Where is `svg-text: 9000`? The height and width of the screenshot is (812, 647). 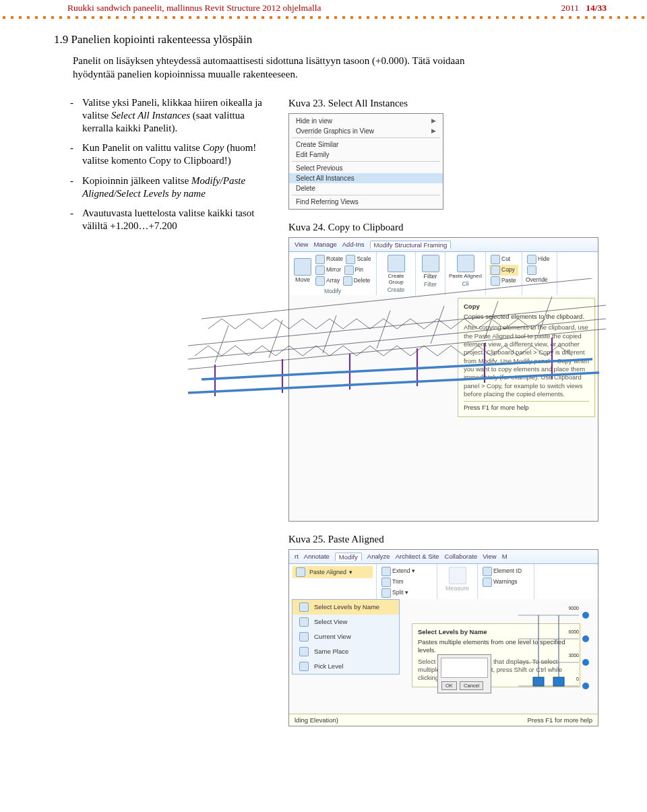
svg-text: 9000 is located at coordinates (574, 608).